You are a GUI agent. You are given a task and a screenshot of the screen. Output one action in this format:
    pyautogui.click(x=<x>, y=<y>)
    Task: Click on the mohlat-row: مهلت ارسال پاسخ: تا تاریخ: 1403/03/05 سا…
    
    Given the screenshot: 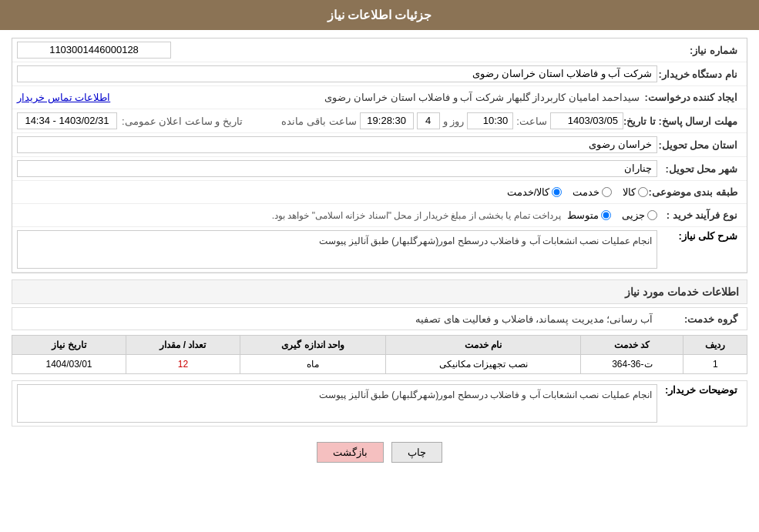 What is the action you would take?
    pyautogui.click(x=379, y=122)
    